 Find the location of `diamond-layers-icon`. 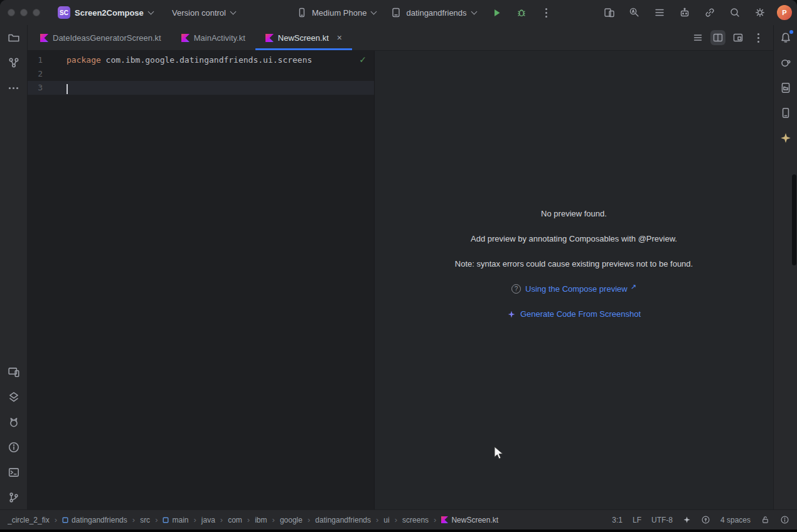

diamond-layers-icon is located at coordinates (14, 397).